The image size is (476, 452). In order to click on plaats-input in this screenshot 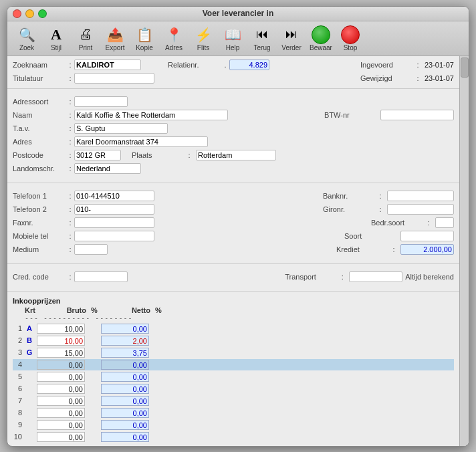, I will do `click(236, 155)`.